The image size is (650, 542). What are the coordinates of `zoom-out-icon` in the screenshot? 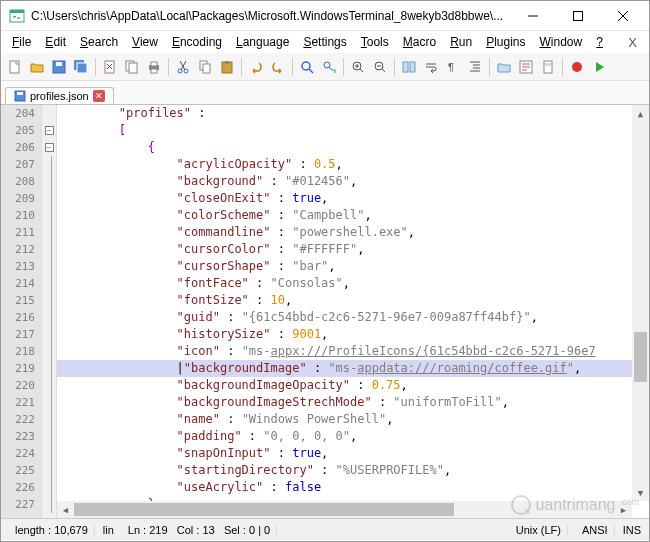 It's located at (380, 67).